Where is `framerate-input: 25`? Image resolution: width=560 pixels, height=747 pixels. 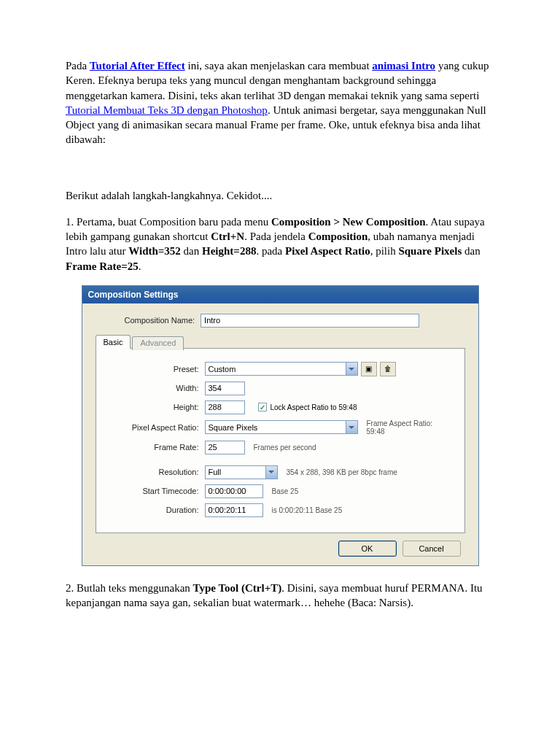
framerate-input: 25 is located at coordinates (225, 448).